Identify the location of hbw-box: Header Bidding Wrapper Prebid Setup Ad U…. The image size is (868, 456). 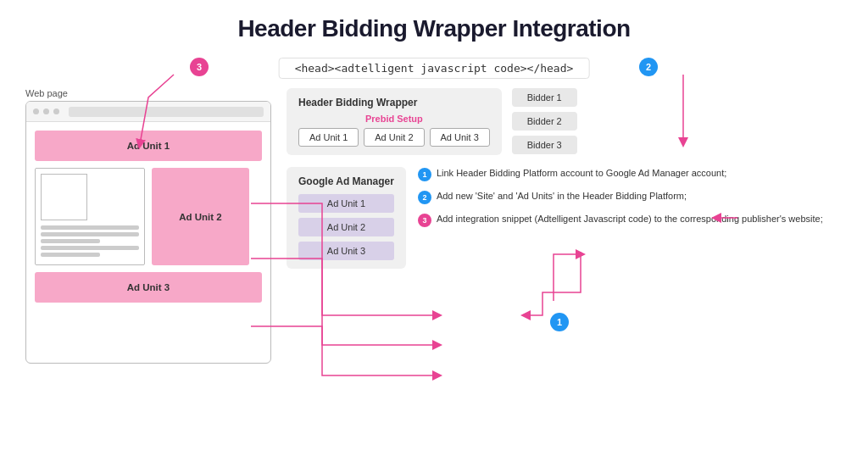
(394, 122).